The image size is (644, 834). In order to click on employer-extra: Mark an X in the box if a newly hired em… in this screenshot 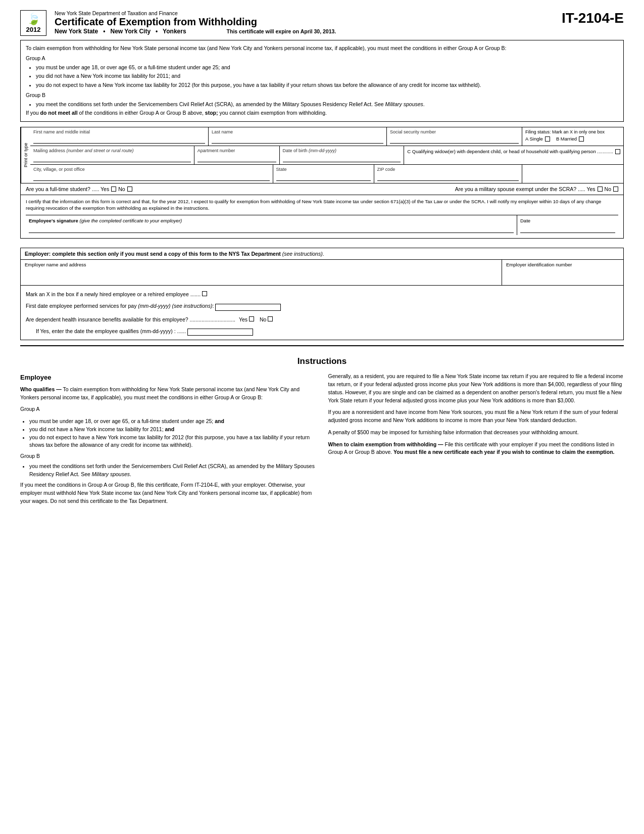, I will do `click(322, 313)`.